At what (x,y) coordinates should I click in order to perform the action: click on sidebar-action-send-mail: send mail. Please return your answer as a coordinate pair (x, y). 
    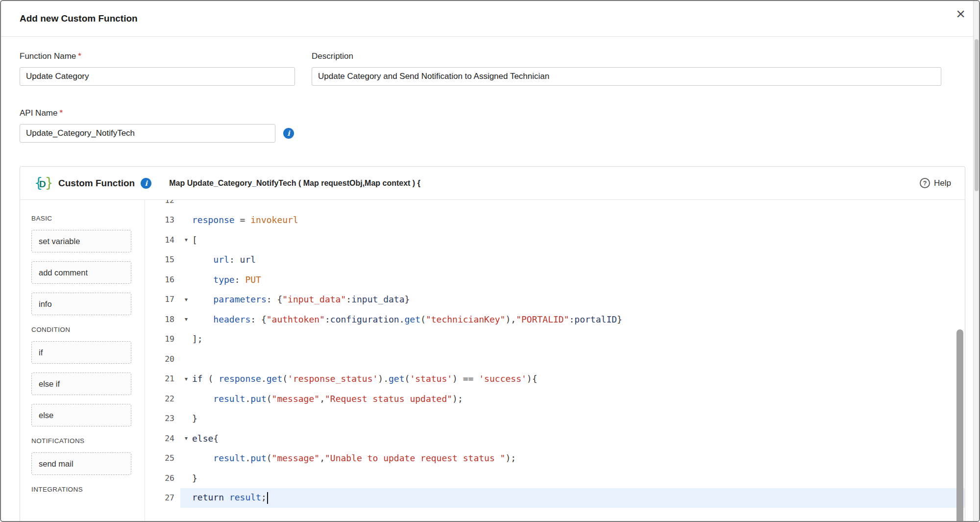
    Looking at the image, I should click on (81, 464).